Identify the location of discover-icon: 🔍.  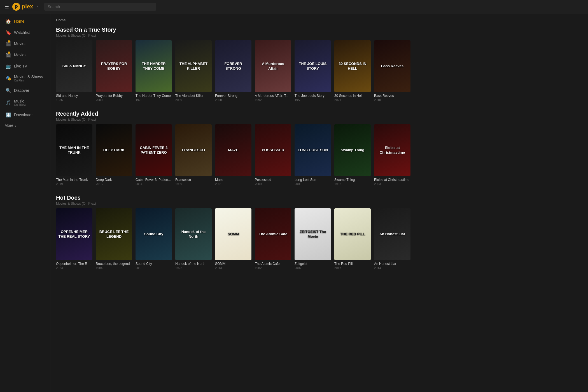
(8, 90).